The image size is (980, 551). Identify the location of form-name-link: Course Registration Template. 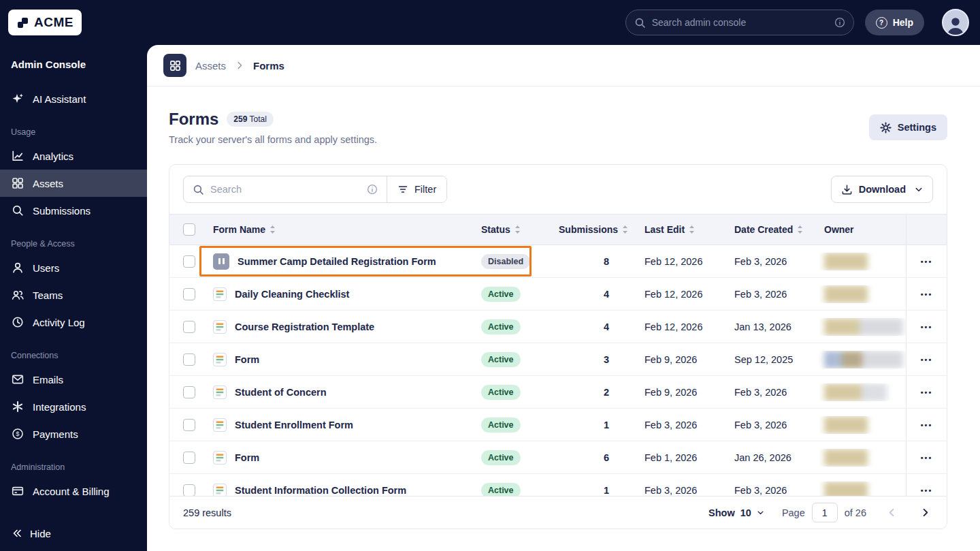
(305, 327).